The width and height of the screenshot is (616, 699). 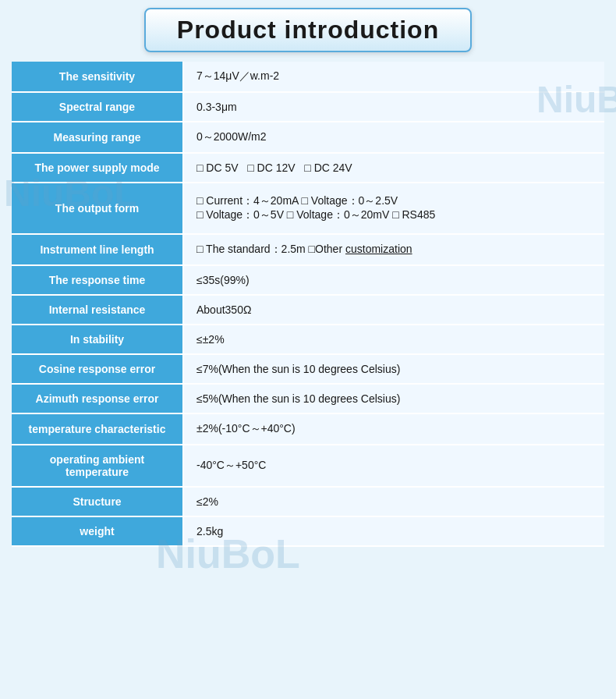 What do you see at coordinates (308, 399) in the screenshot?
I see `table-row: Azimuth response error ≤5%(When the sun …` at bounding box center [308, 399].